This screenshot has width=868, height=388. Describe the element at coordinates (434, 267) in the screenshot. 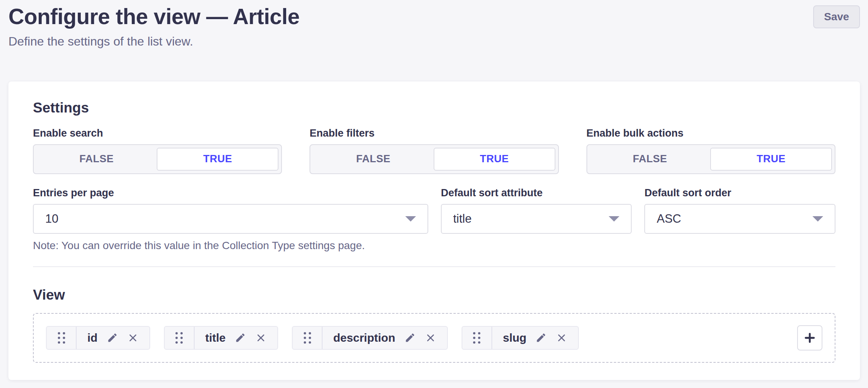

I see `section-divider` at that location.